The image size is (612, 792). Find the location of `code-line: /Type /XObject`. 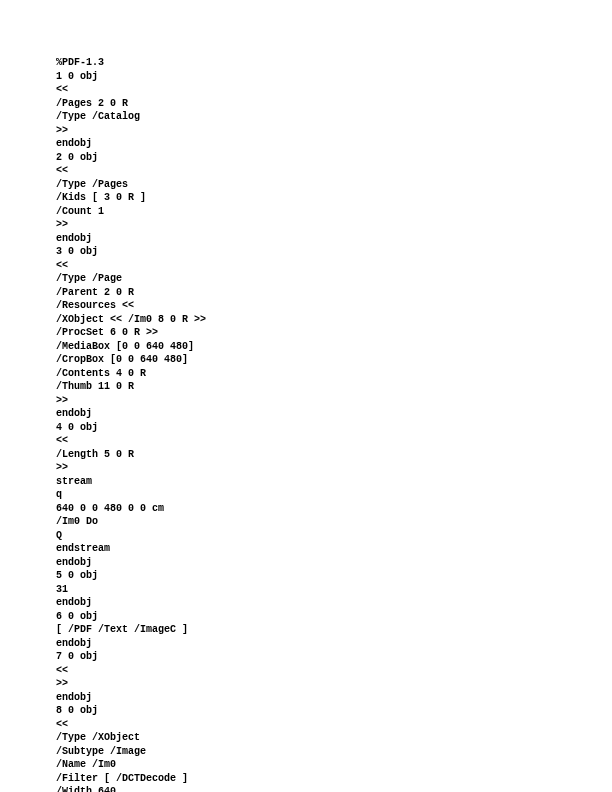

code-line: /Type /XObject is located at coordinates (334, 738).